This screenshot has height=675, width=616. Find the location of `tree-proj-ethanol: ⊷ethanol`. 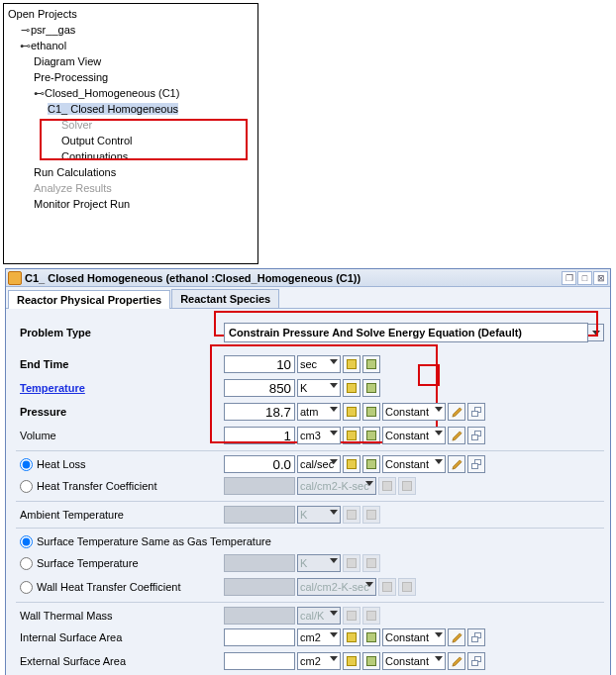

tree-proj-ethanol: ⊷ethanol is located at coordinates (131, 46).